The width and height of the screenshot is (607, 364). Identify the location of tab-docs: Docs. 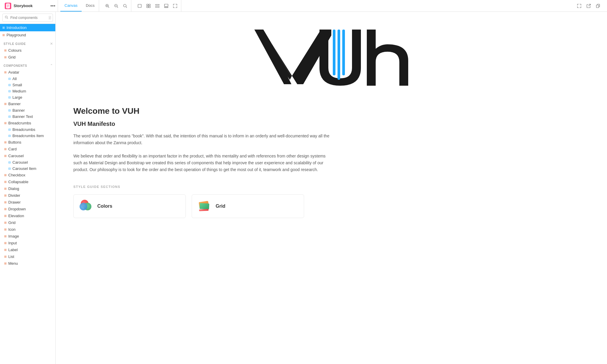
(90, 6).